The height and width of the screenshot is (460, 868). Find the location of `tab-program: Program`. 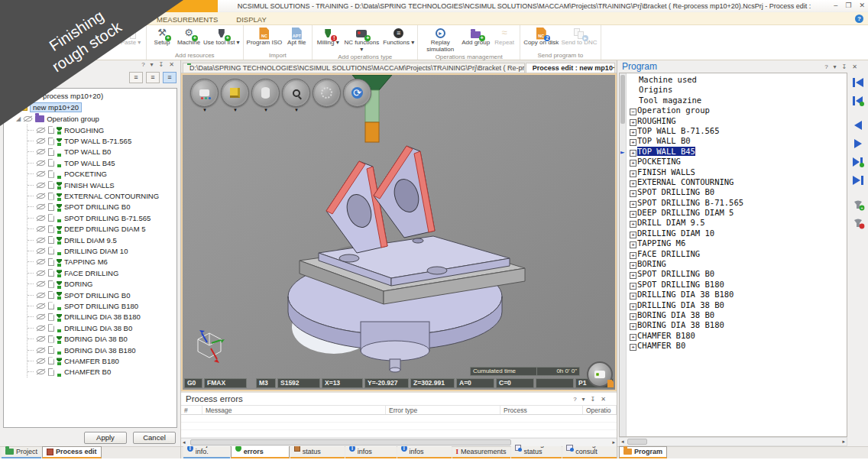

tab-program: Program is located at coordinates (643, 452).